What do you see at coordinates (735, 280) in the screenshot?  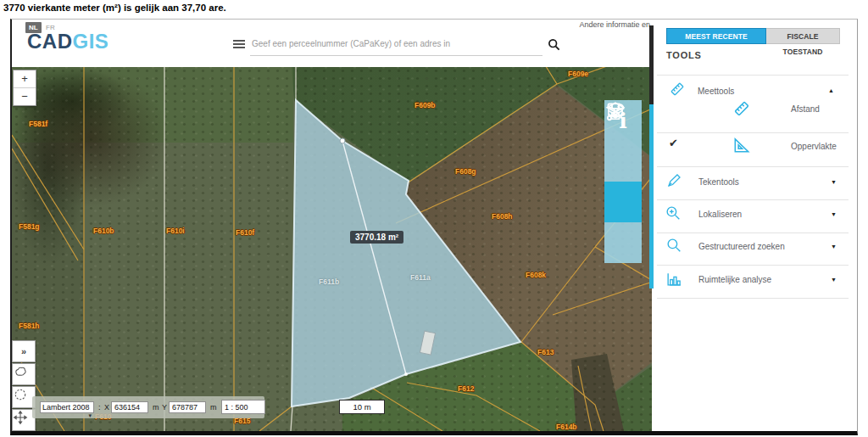 I see `group-ruimtelijke-analyse: Ruimtelijke analyse` at bounding box center [735, 280].